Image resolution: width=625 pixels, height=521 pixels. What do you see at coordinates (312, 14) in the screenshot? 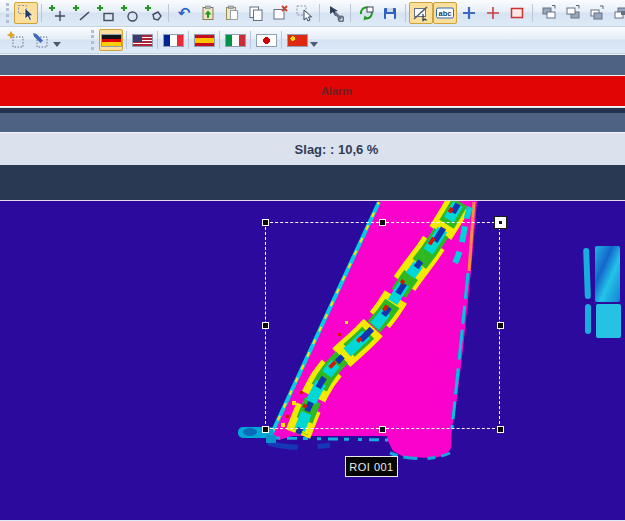
I see `toolbar-main: ↶` at bounding box center [312, 14].